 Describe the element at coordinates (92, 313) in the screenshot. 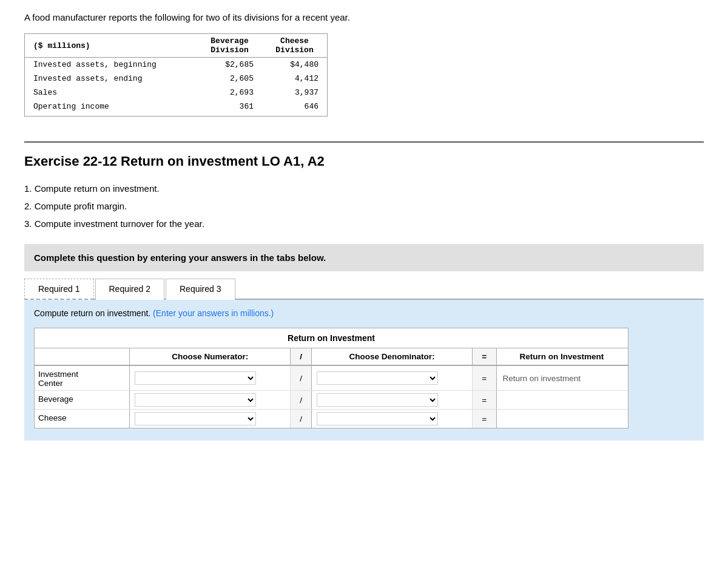

I see `tab-instruction-main: Compute return on investment.` at that location.